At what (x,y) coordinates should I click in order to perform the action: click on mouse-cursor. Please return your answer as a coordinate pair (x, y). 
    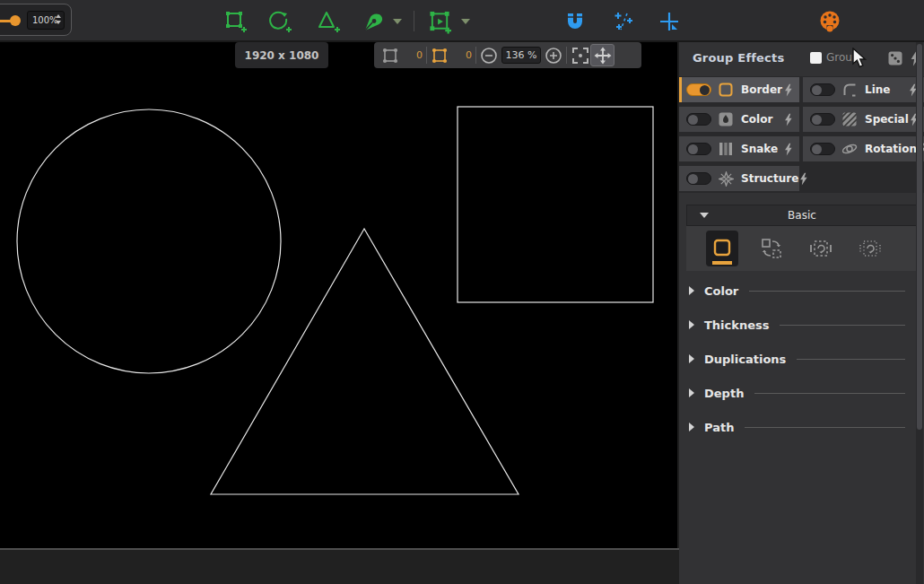
    Looking at the image, I should click on (860, 60).